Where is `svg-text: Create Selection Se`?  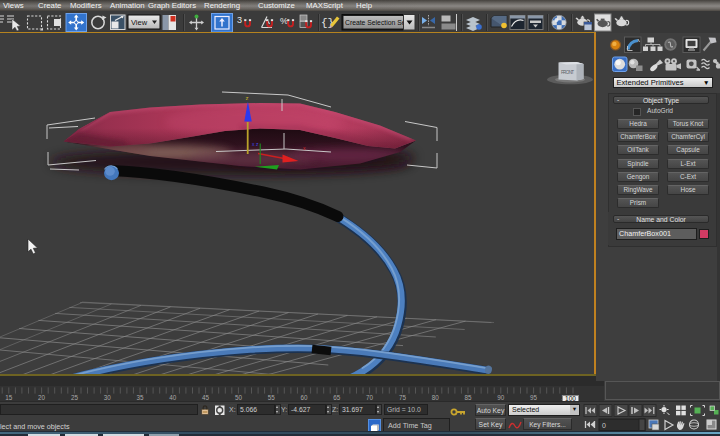 svg-text: Create Selection Se is located at coordinates (376, 22).